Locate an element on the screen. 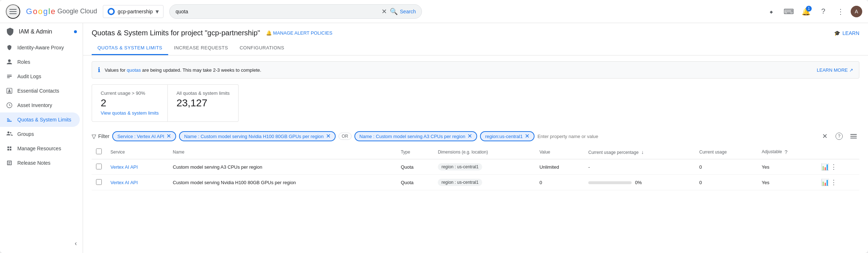 The image size is (868, 253). progress-bar-container is located at coordinates (610, 183).